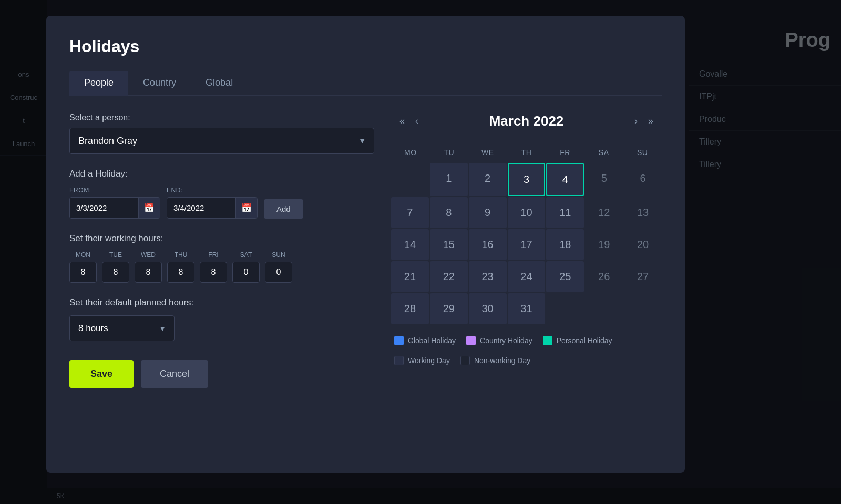 The height and width of the screenshot is (504, 841). Describe the element at coordinates (604, 276) in the screenshot. I see `cal-day-26: 26` at that location.